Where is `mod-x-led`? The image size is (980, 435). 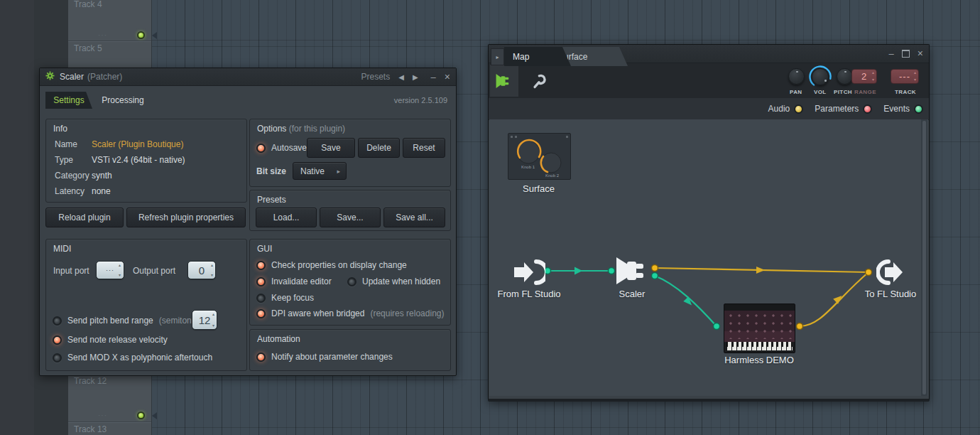
mod-x-led is located at coordinates (57, 358).